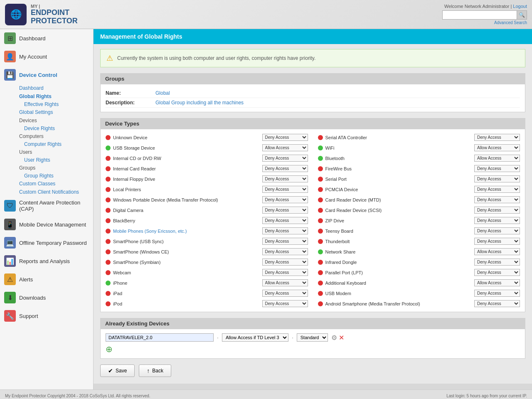 The image size is (532, 399). I want to click on search-input, so click(480, 15).